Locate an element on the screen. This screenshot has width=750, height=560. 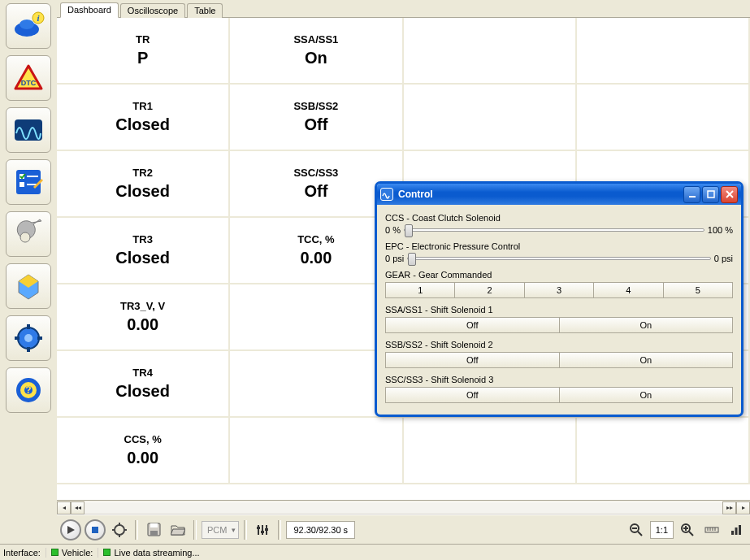
ss1-off-button: Off is located at coordinates (473, 325).